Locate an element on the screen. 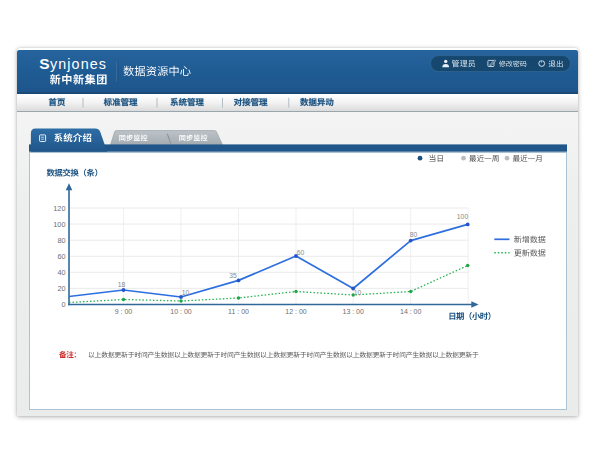 The height and width of the screenshot is (450, 600). svg-text: 35 is located at coordinates (233, 276).